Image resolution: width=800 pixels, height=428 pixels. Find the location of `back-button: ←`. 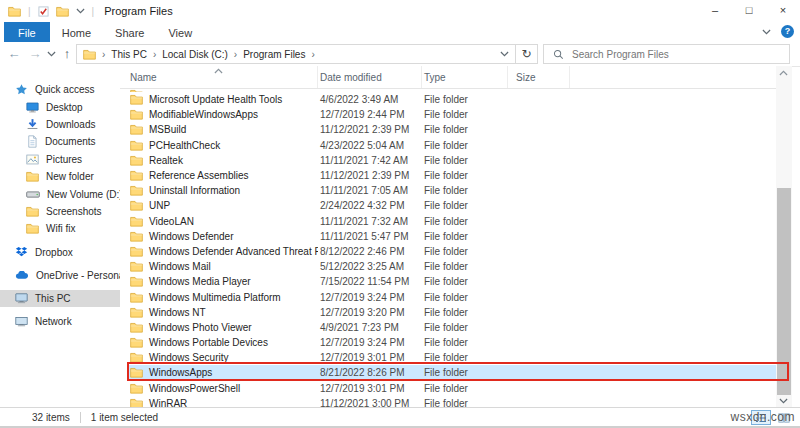

back-button: ← is located at coordinates (14, 54).